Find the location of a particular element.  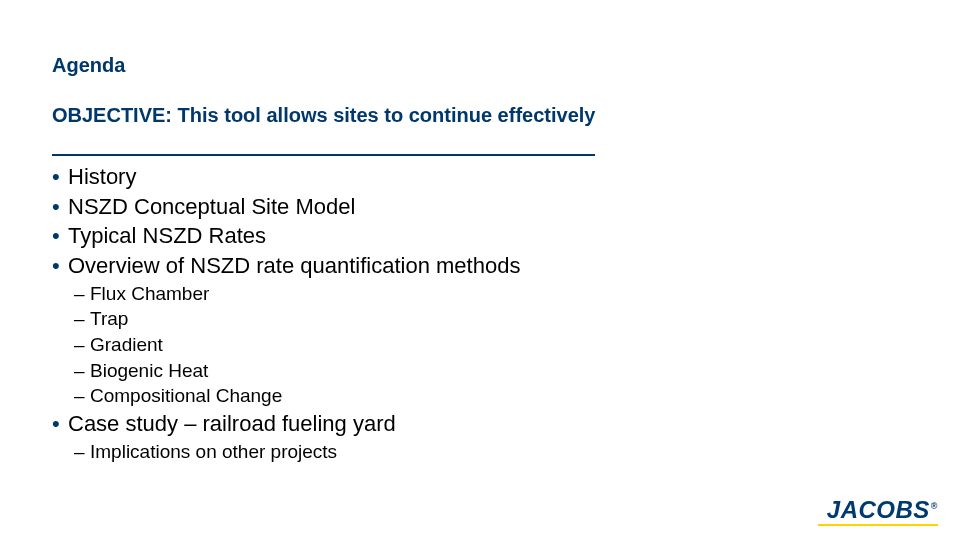

sub-gradient: – Gradient is located at coordinates (517, 345).